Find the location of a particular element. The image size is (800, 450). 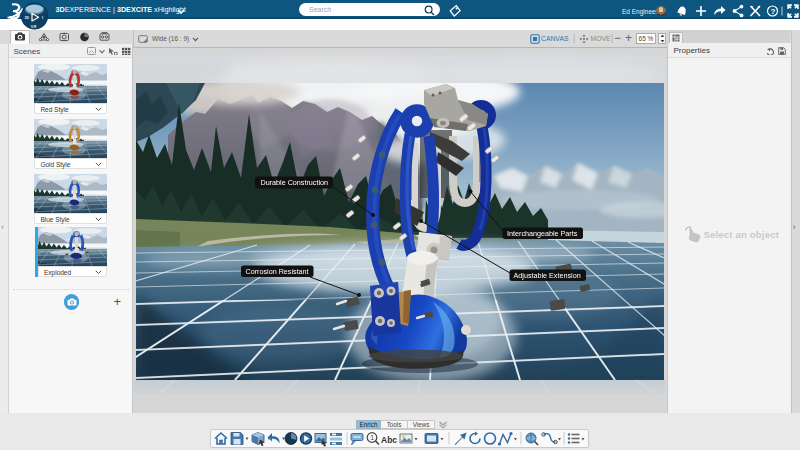

svg-text: Adjustable Extension is located at coordinates (548, 276).